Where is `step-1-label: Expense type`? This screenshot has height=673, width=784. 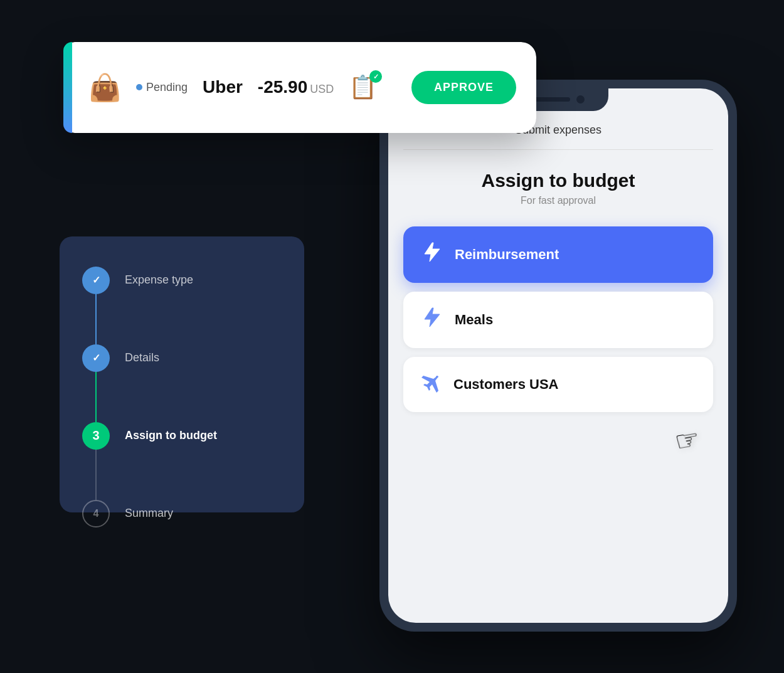
step-1-label: Expense type is located at coordinates (159, 280).